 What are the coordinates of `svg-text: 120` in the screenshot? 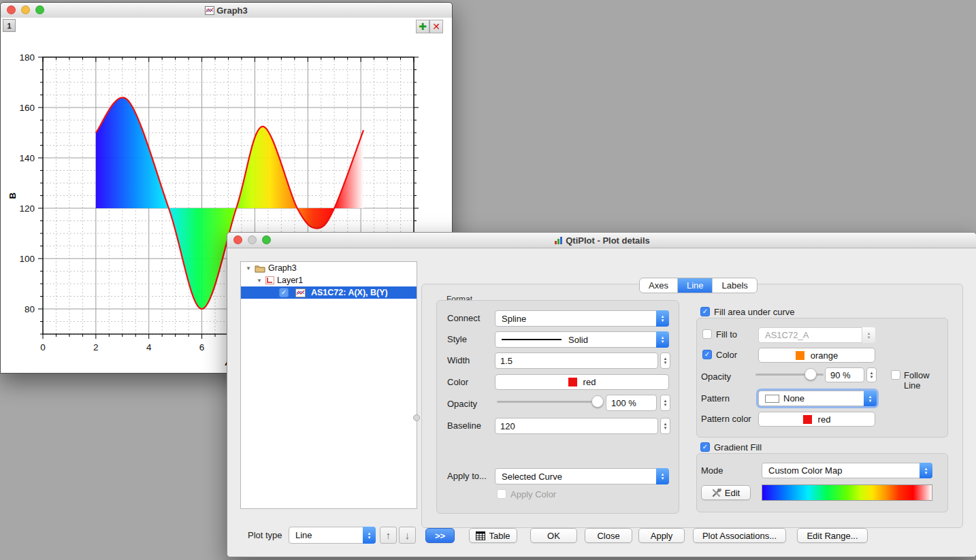 It's located at (27, 208).